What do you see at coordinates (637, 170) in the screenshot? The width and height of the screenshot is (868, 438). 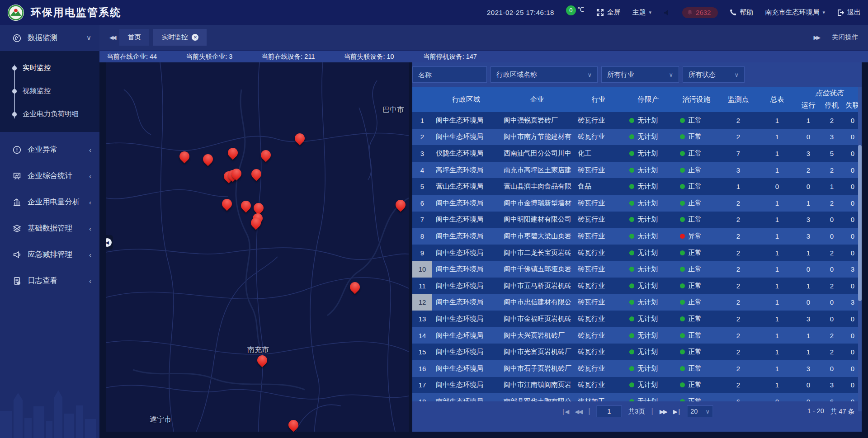 I see `table-row: 4高坪生态环境局南充市高坪区王家店建砖瓦行业无计划正常31220` at bounding box center [637, 170].